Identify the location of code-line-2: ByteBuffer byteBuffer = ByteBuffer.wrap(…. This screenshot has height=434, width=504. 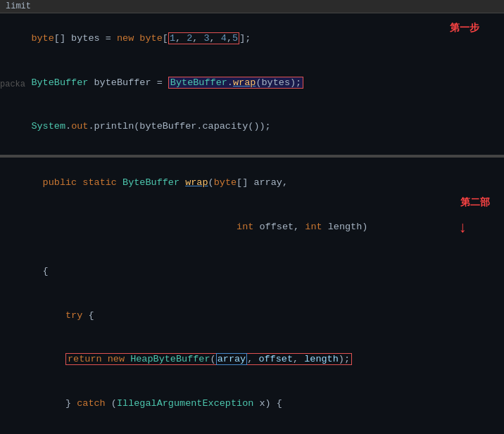
(252, 83).